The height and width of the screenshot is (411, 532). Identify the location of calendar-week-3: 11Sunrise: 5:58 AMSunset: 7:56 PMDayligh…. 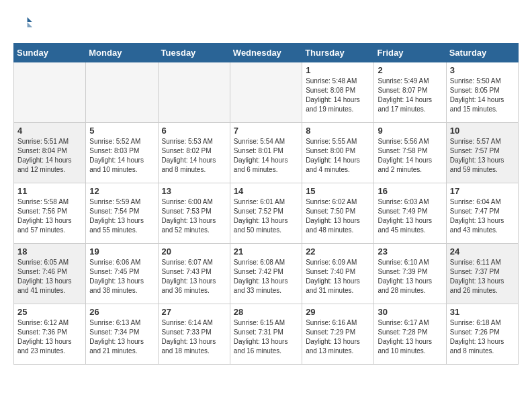
(266, 214).